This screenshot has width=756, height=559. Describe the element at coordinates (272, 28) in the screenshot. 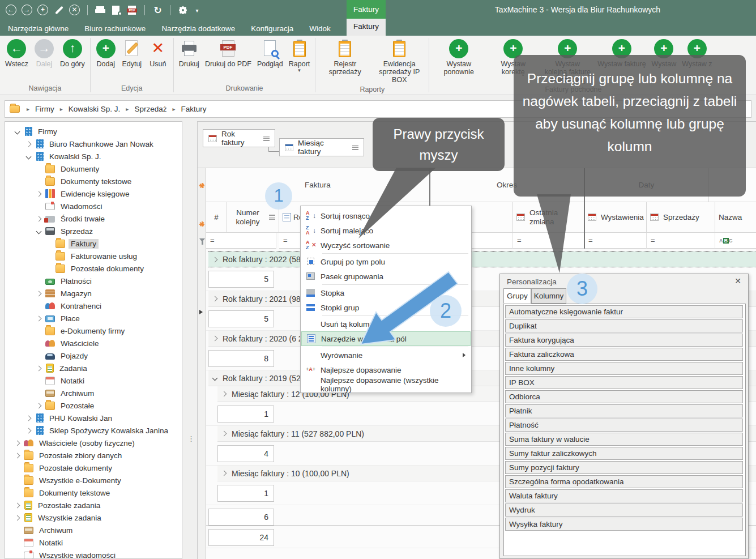

I see `menu-konfiguracja: Konfiguracja` at that location.